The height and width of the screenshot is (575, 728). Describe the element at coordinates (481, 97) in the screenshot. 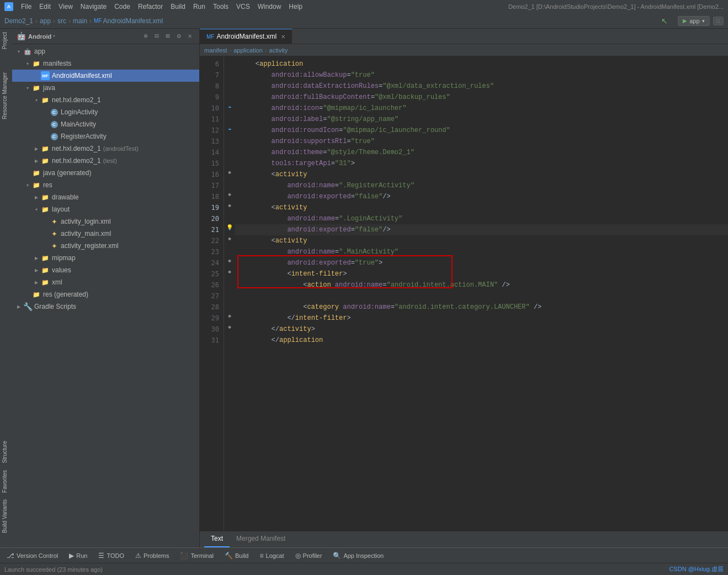

I see `code-line-9: android:fullBackupContent="@xml/backup_r…` at that location.